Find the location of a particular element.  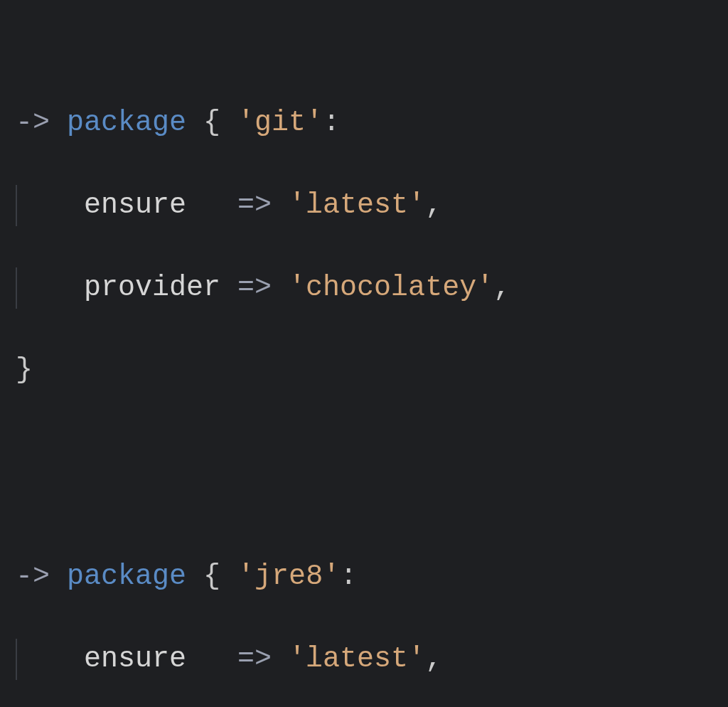

code-line: } is located at coordinates (364, 371).